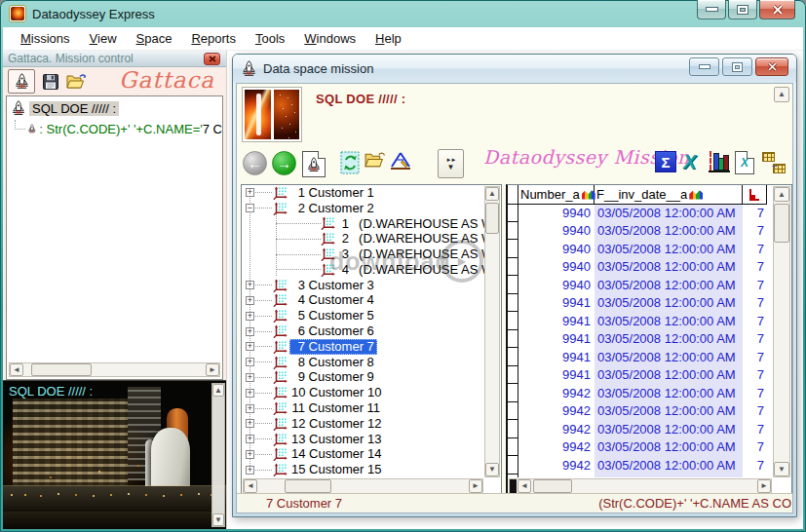 The height and width of the screenshot is (532, 806). What do you see at coordinates (103, 39) in the screenshot?
I see `menu-view: View` at bounding box center [103, 39].